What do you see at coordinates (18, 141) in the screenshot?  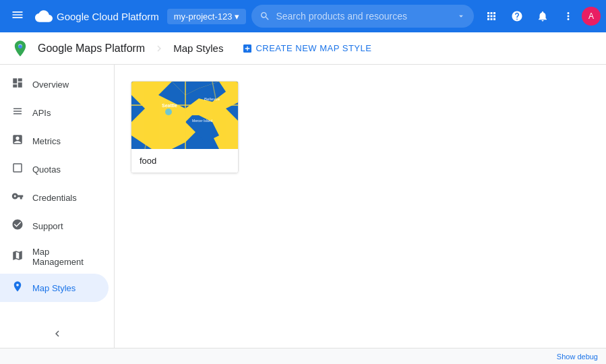 I see `metrics-icon` at bounding box center [18, 141].